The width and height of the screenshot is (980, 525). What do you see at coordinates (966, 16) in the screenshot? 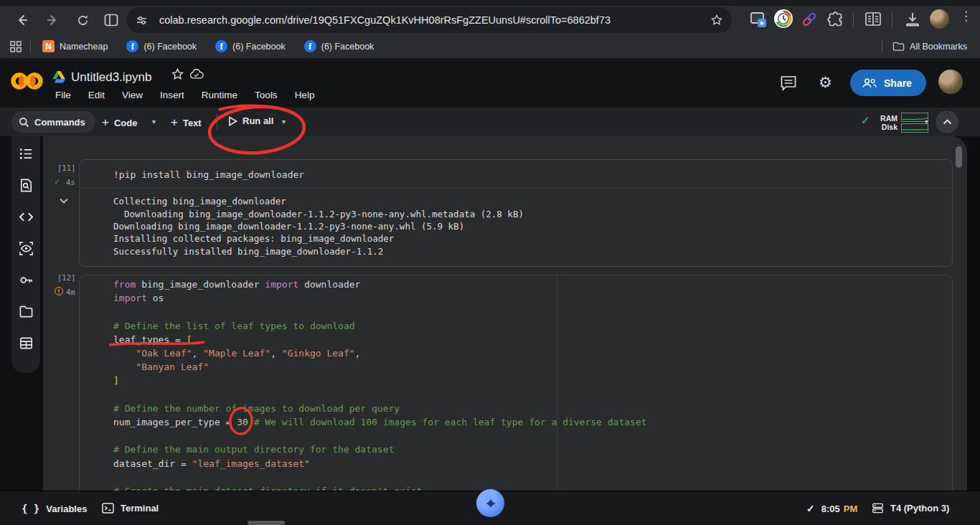
I see `browser-menu-button: ⋮` at bounding box center [966, 16].